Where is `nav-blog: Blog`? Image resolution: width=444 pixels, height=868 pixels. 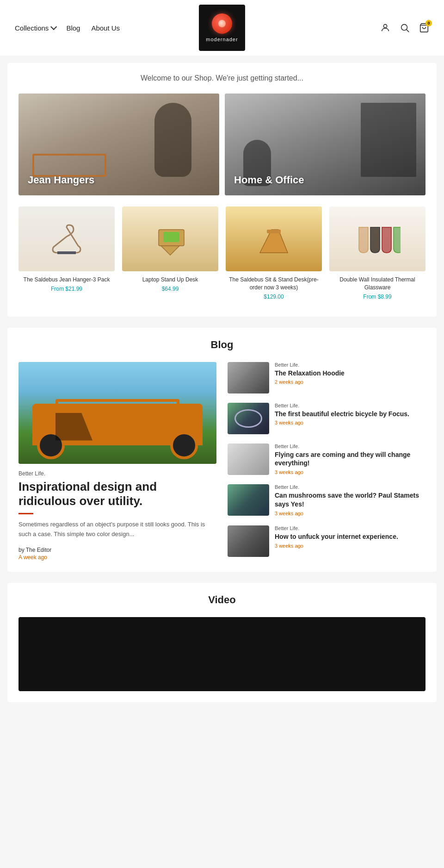
nav-blog: Blog is located at coordinates (73, 28).